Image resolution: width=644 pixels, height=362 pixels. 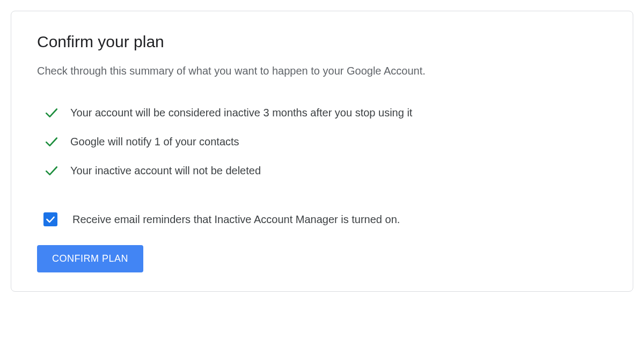 I want to click on summary-text: Google will notify 1 of your contacts, so click(x=155, y=142).